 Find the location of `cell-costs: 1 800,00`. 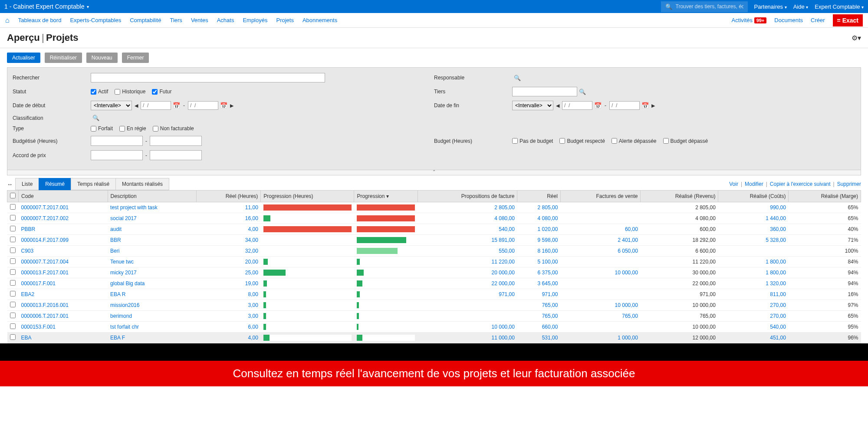

cell-costs: 1 800,00 is located at coordinates (776, 262).